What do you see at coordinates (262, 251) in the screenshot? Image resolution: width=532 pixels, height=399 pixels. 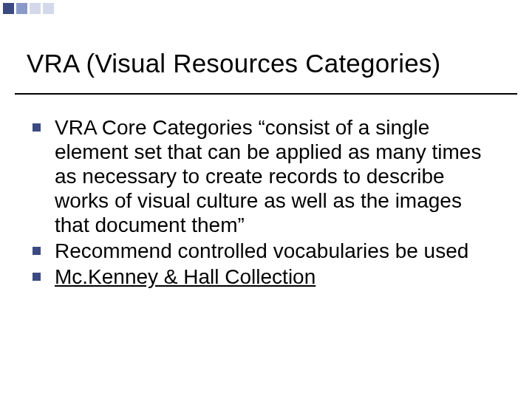 I see `bullet-text: Recommend controlled vocabularies be use…` at bounding box center [262, 251].